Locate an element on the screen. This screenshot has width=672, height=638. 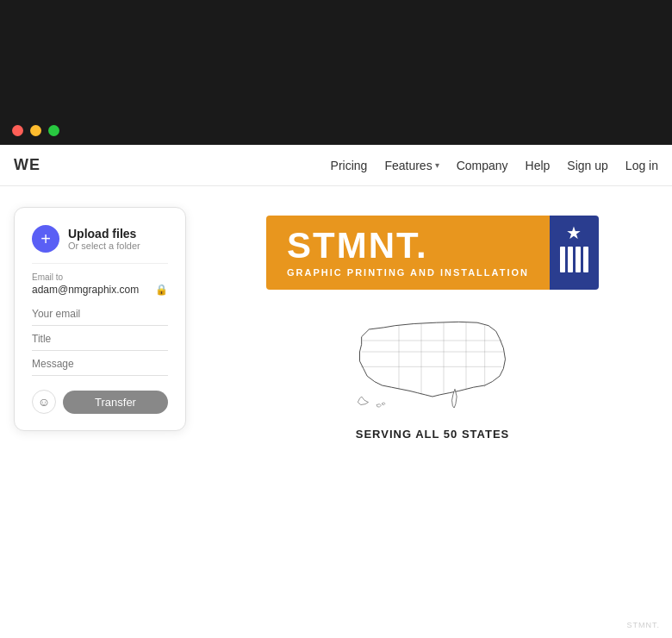
close-button is located at coordinates (17, 131).